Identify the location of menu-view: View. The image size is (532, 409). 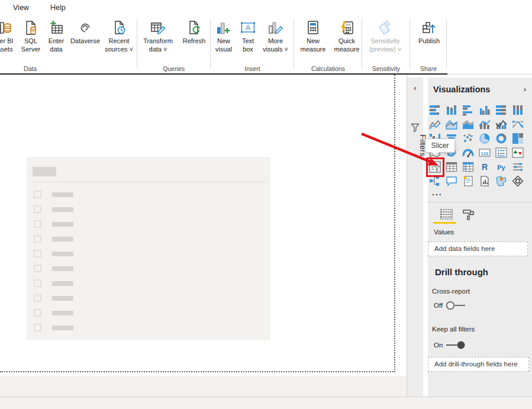
(21, 8).